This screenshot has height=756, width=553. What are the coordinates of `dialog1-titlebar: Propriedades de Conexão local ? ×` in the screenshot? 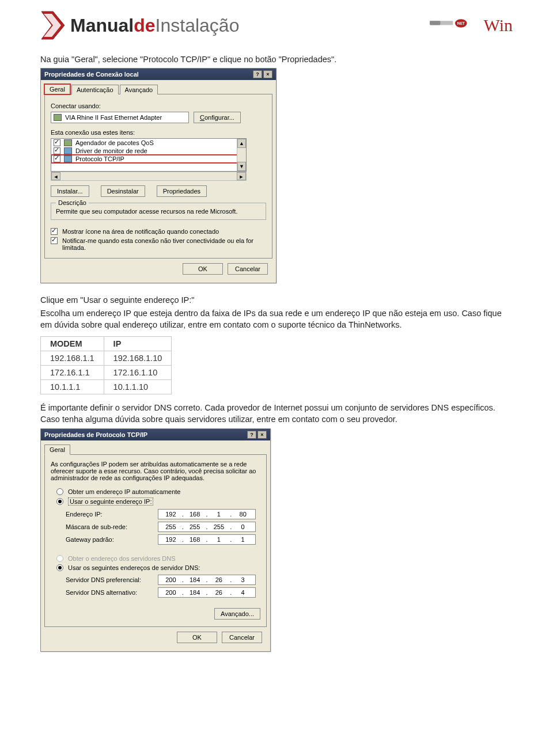 It's located at (158, 74).